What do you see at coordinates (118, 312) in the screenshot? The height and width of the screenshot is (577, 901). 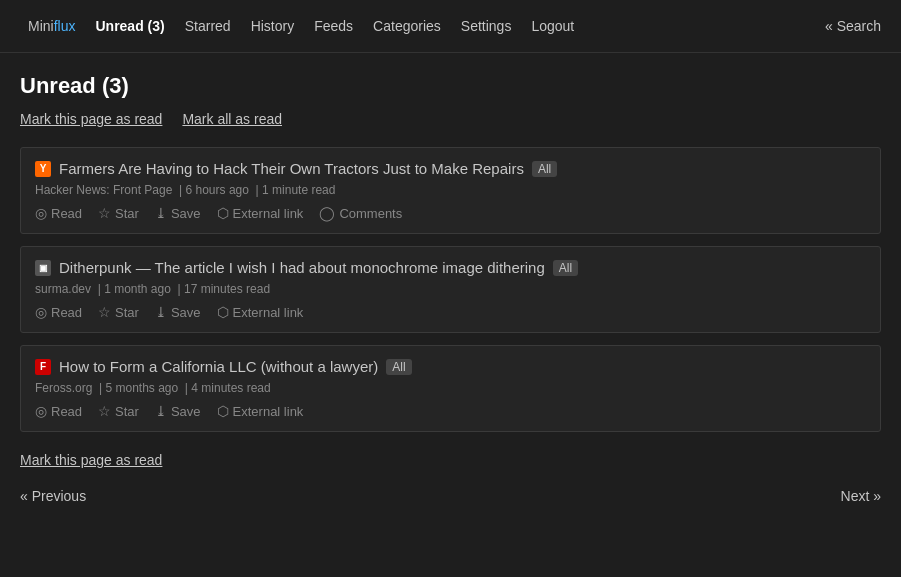 I see `action-star-2: ☆ Star` at bounding box center [118, 312].